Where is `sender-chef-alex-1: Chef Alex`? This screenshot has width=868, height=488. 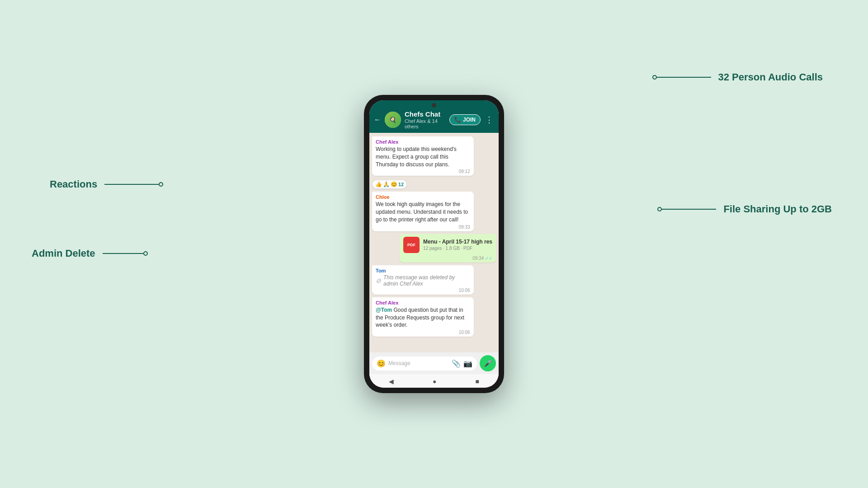
sender-chef-alex-1: Chef Alex is located at coordinates (423, 142).